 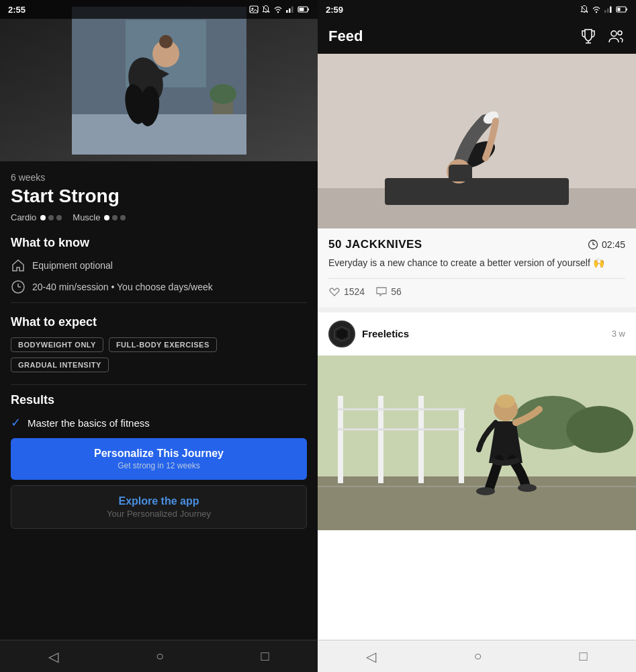 What do you see at coordinates (334, 292) in the screenshot?
I see `likes-icon` at bounding box center [334, 292].